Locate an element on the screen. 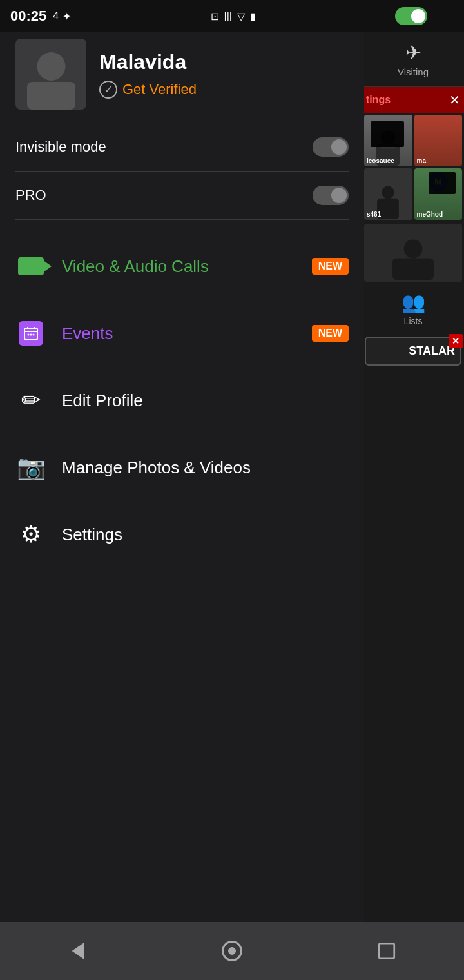 This screenshot has height=980, width=464. invisible-mode-toggle is located at coordinates (331, 147).